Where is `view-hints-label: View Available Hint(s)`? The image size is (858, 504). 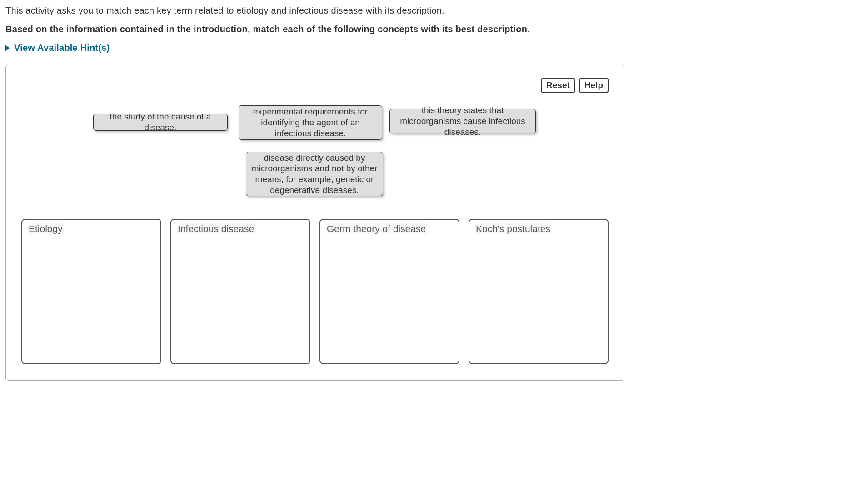 view-hints-label: View Available Hint(s) is located at coordinates (62, 48).